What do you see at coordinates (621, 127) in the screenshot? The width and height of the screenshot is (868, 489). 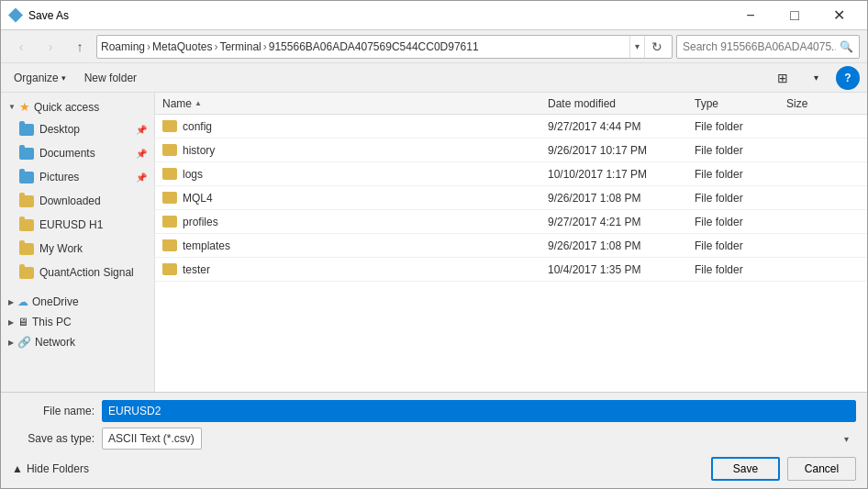 I see `file-date: 9/27/2017 4:44 PM` at bounding box center [621, 127].